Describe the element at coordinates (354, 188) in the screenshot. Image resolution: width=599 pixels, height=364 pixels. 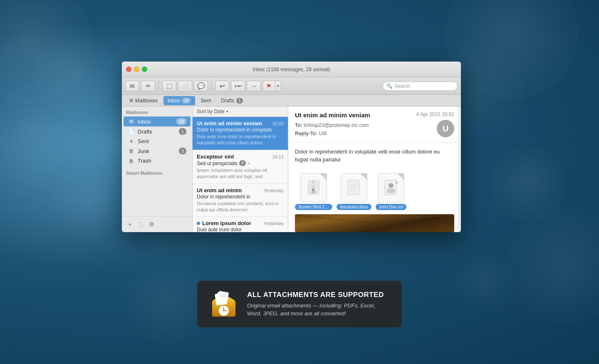
I see `attachment-2-icon` at that location.